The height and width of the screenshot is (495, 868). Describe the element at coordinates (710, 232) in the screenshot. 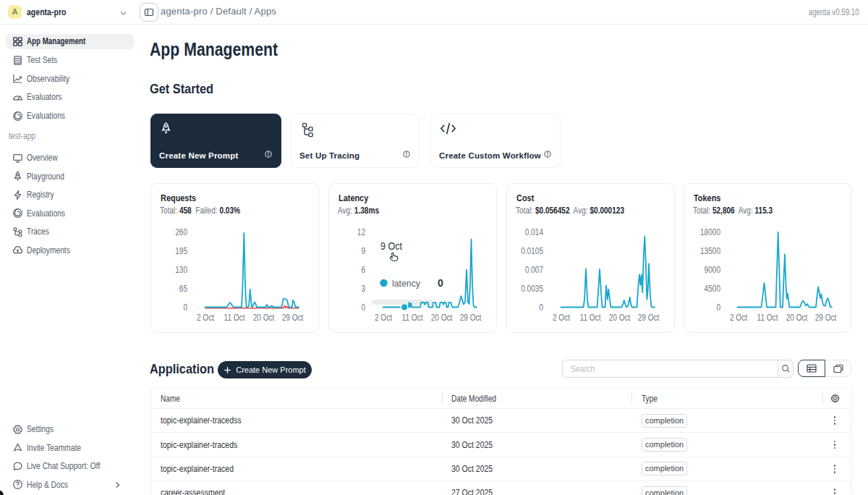

I see `svg-text: 18000` at that location.